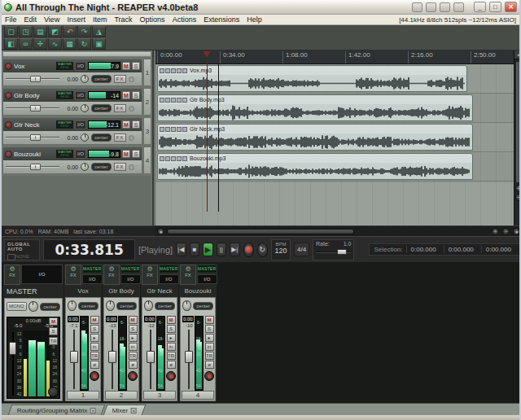 This screenshot has width=521, height=420. Describe the element at coordinates (207, 269) in the screenshot. I see `route-button: MASTER` at that location.